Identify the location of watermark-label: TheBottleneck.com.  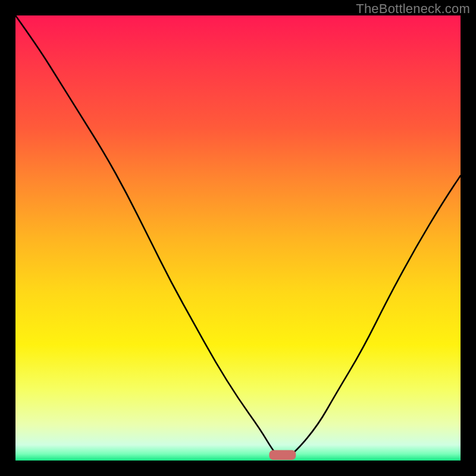
(413, 9).